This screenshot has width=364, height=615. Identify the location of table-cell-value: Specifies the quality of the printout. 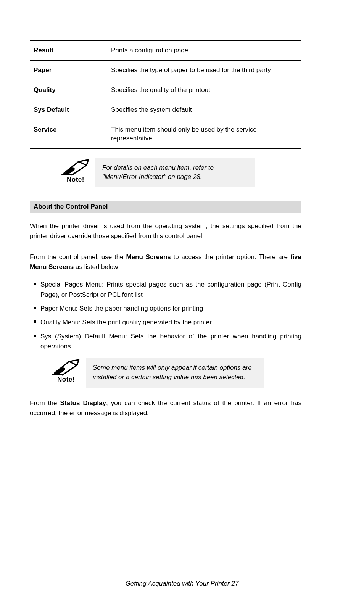
(205, 90).